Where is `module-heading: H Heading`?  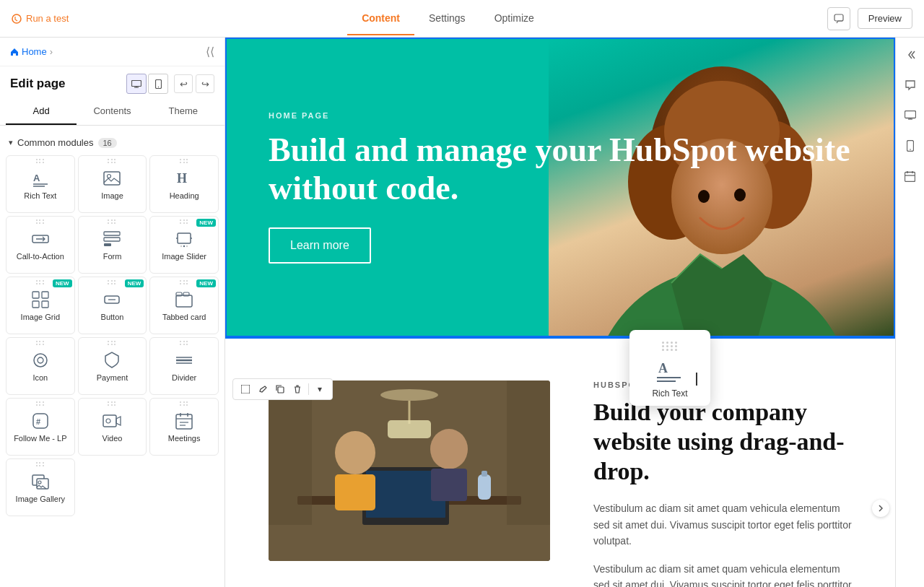
module-heading: H Heading is located at coordinates (184, 184).